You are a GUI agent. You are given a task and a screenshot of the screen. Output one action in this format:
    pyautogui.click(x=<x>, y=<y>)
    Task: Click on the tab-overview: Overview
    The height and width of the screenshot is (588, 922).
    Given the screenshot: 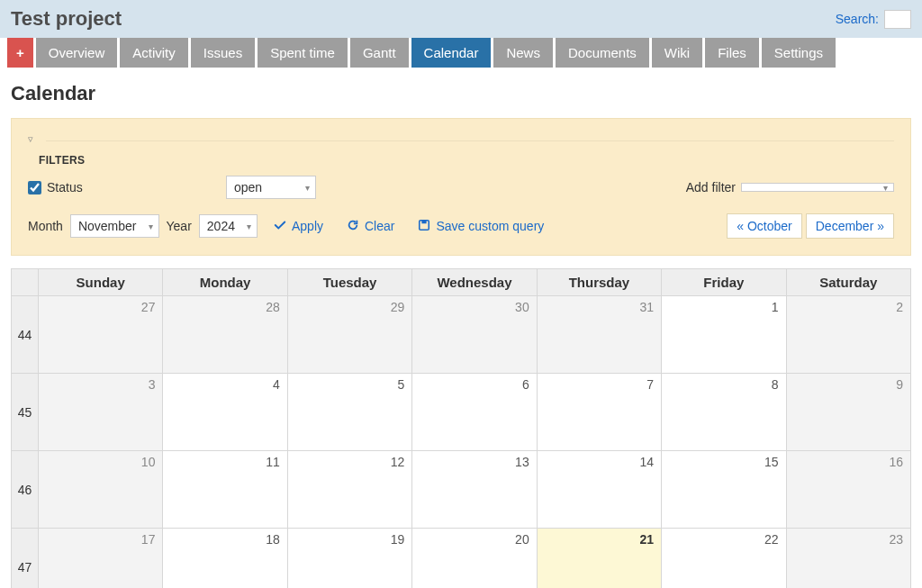 What is the action you would take?
    pyautogui.click(x=77, y=52)
    